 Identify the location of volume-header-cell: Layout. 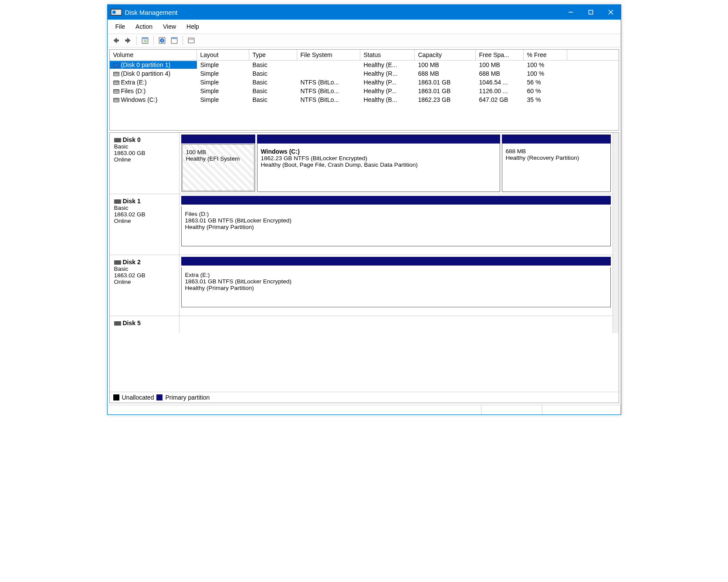
(223, 55).